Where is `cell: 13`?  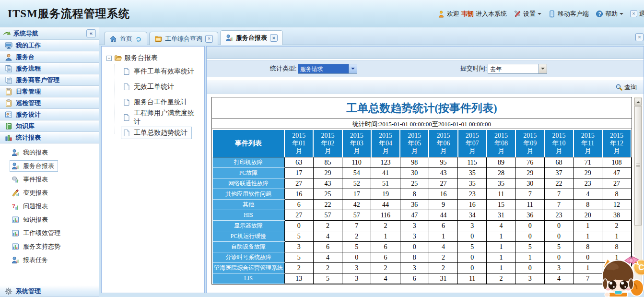
cell: 13 is located at coordinates (299, 279).